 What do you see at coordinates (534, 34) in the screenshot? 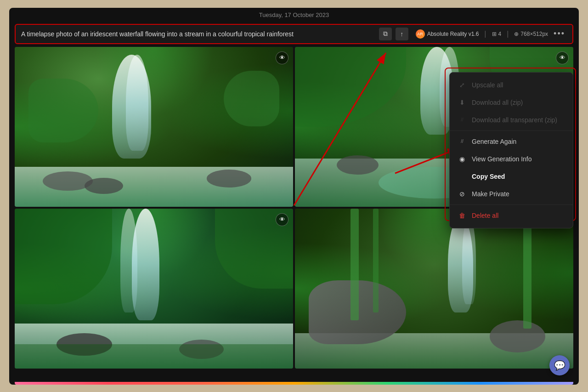
I see `dimensions-text: 768×512px` at bounding box center [534, 34].